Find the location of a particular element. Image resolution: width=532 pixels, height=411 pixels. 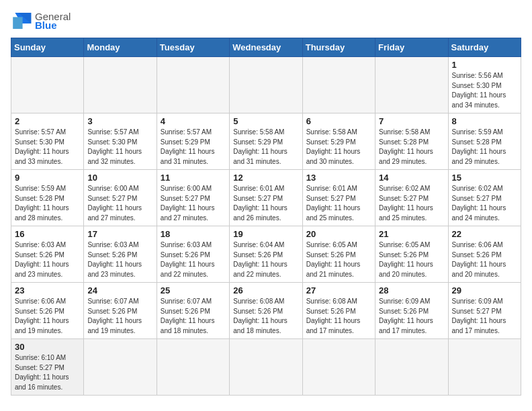

day-number: 16 is located at coordinates (47, 234).